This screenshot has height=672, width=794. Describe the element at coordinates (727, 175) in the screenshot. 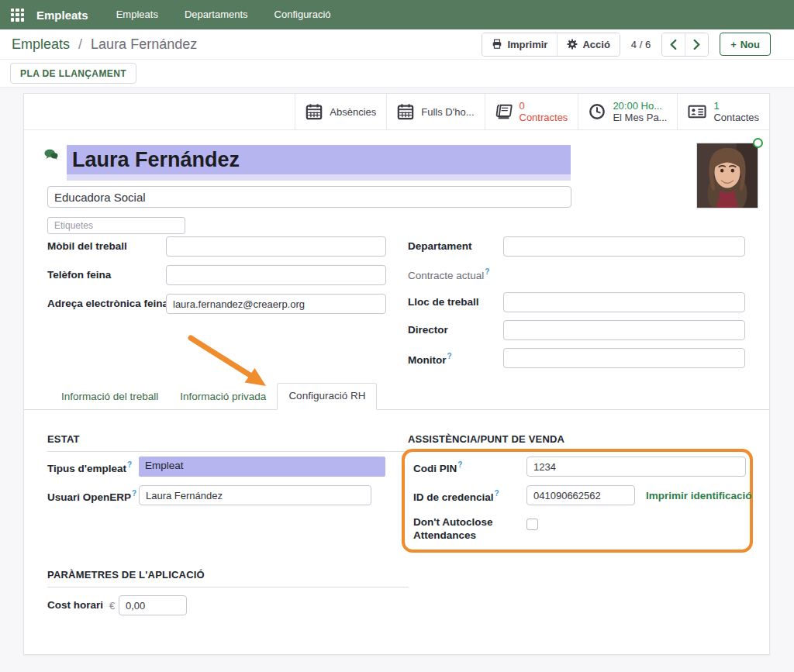

I see `employee-photo` at that location.